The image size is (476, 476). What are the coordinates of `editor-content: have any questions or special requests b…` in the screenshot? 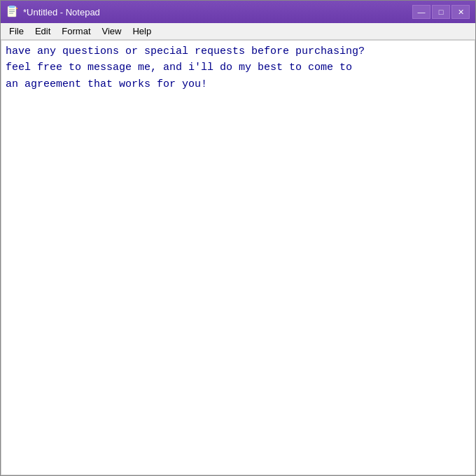 It's located at (238, 68).